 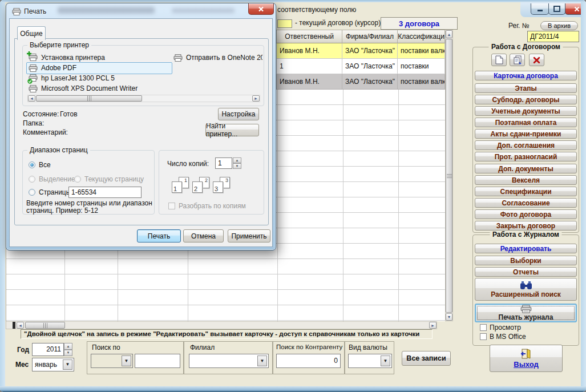 What do you see at coordinates (309, 37) in the screenshot?
I see `table-header-responsible: Ответственный` at bounding box center [309, 37].